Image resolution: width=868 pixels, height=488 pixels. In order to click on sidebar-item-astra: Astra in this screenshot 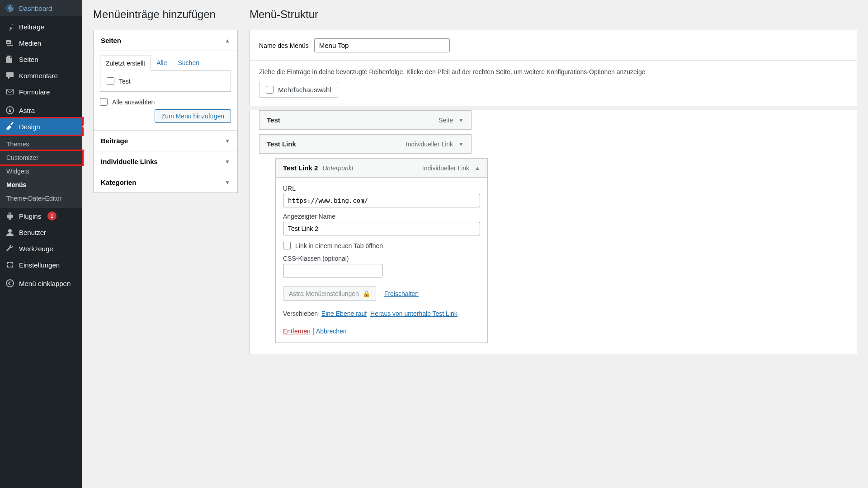, I will do `click(41, 110)`.